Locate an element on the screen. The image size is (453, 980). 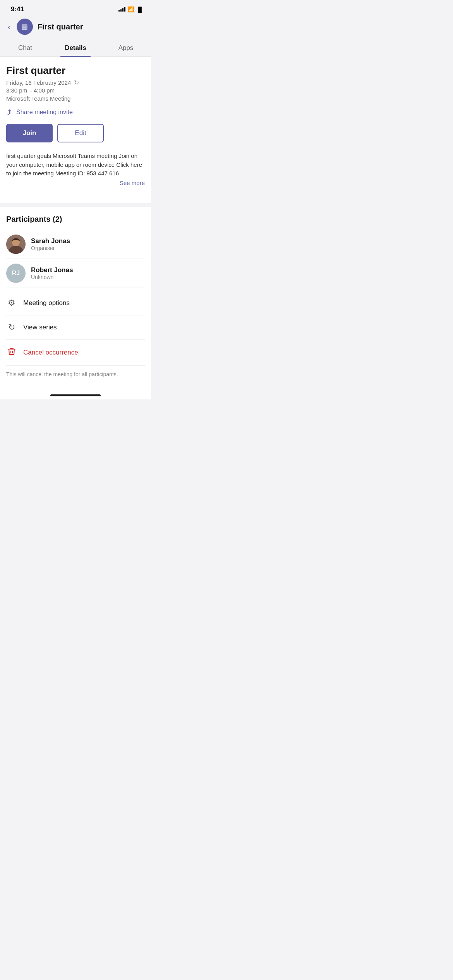
meeting-avatar: ▦ is located at coordinates (25, 27).